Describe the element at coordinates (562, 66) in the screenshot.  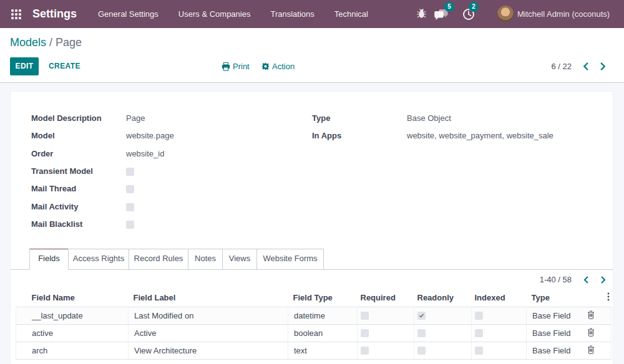
I see `record-pager: 6 / 22` at that location.